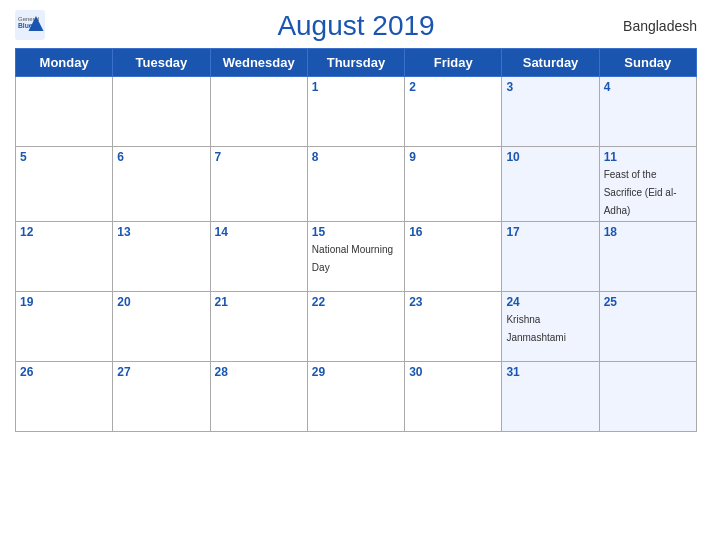 This screenshot has height=550, width=712. Describe the element at coordinates (648, 232) in the screenshot. I see `day-number: 18` at that location.